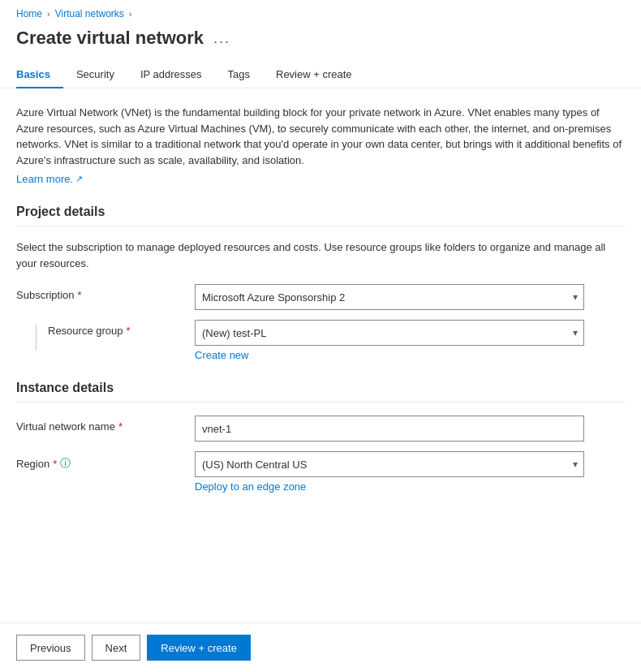 Image resolution: width=641 pixels, height=672 pixels. Describe the element at coordinates (389, 464) in the screenshot. I see `region-select: (US) North Central US` at that location.